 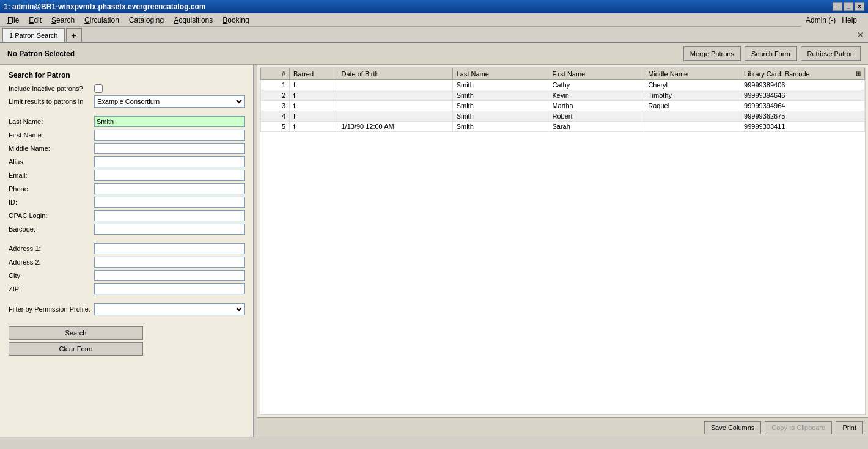 I want to click on titlebar: 1: admin@BR1-winxpvmfx.phasefx.evergreen…, so click(x=434, y=7).